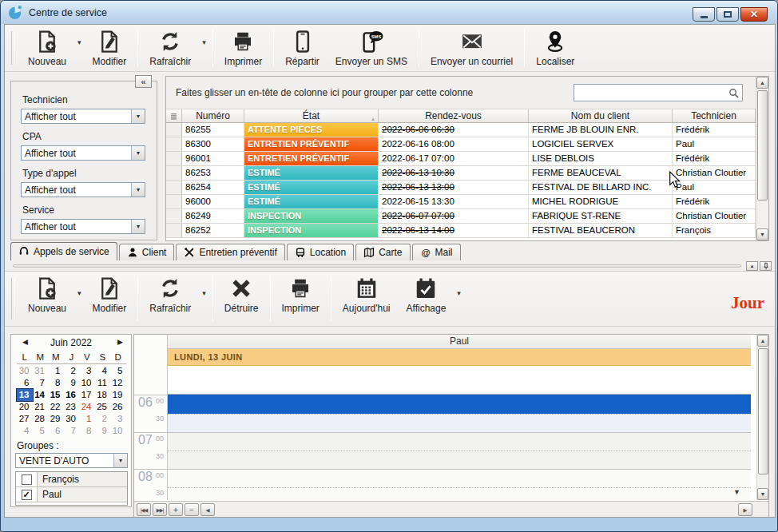  I want to click on scroll-up-icon: ▲, so click(762, 83).